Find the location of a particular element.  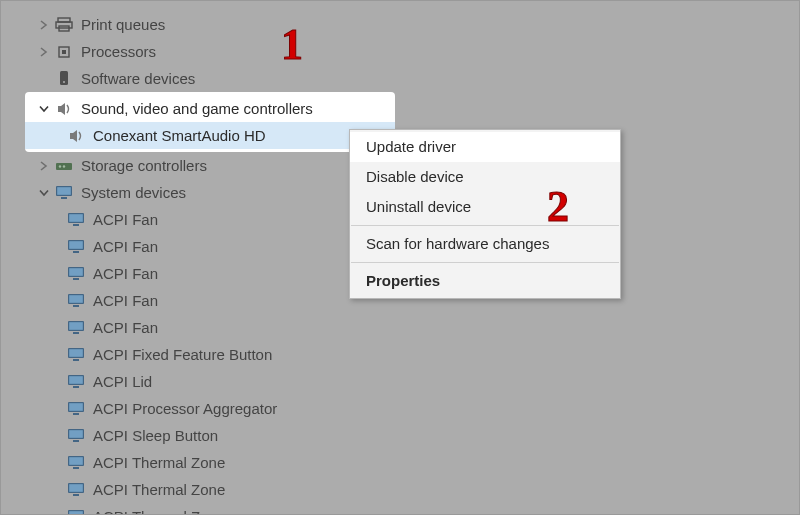

tree-item-label: Print queues is located at coordinates (128, 24).